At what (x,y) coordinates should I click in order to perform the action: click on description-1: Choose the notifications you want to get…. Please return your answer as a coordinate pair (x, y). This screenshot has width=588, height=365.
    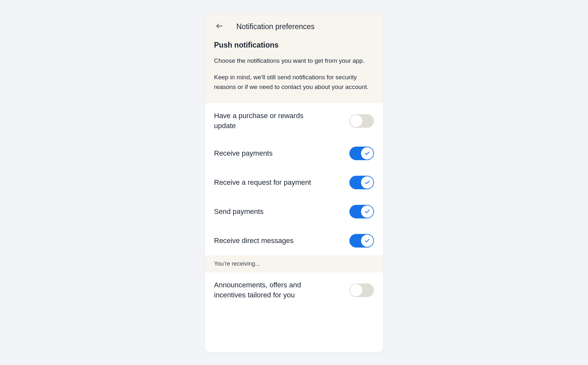
    Looking at the image, I should click on (294, 61).